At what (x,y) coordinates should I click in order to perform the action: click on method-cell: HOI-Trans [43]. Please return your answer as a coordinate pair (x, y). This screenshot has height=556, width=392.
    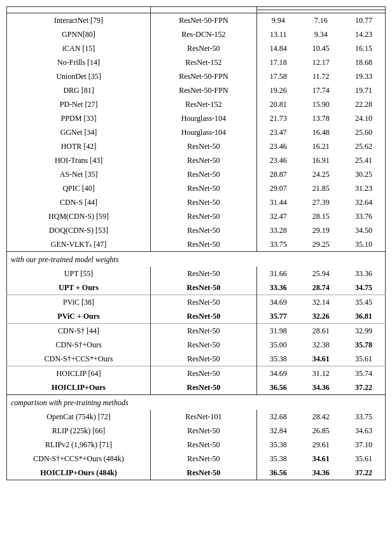
    Looking at the image, I should click on (79, 160).